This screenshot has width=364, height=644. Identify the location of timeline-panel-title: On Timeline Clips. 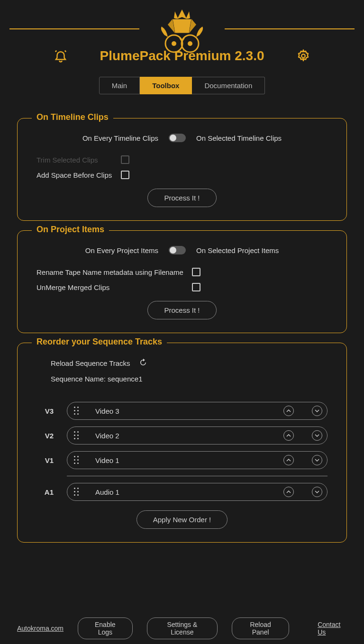
(73, 118).